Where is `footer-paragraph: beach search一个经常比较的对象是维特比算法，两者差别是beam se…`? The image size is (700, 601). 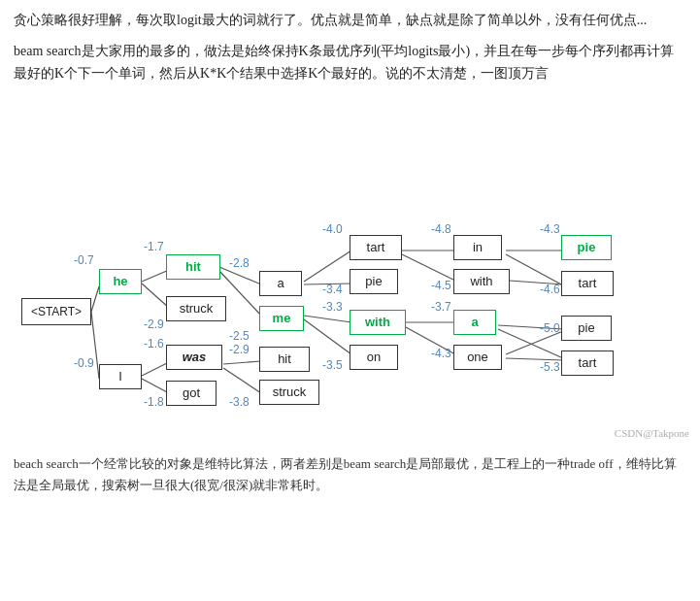
footer-paragraph: beach search一个经常比较的对象是维特比算法，两者差别是beam se… is located at coordinates (350, 475).